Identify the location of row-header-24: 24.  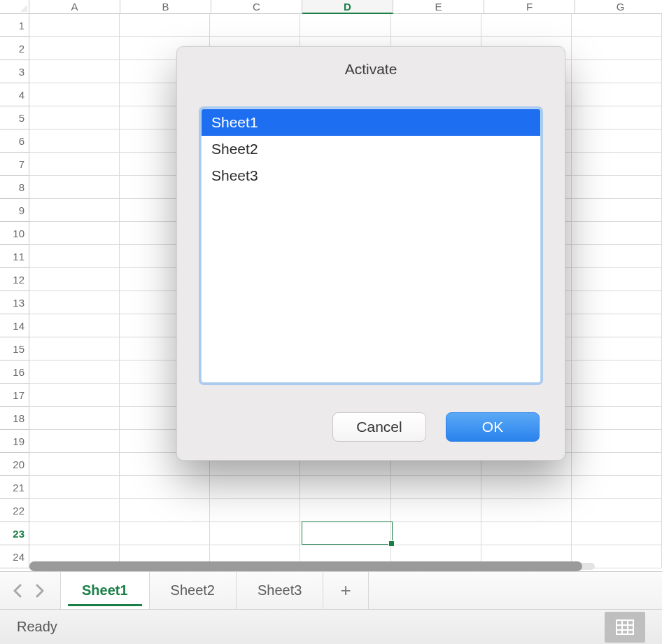
(15, 557).